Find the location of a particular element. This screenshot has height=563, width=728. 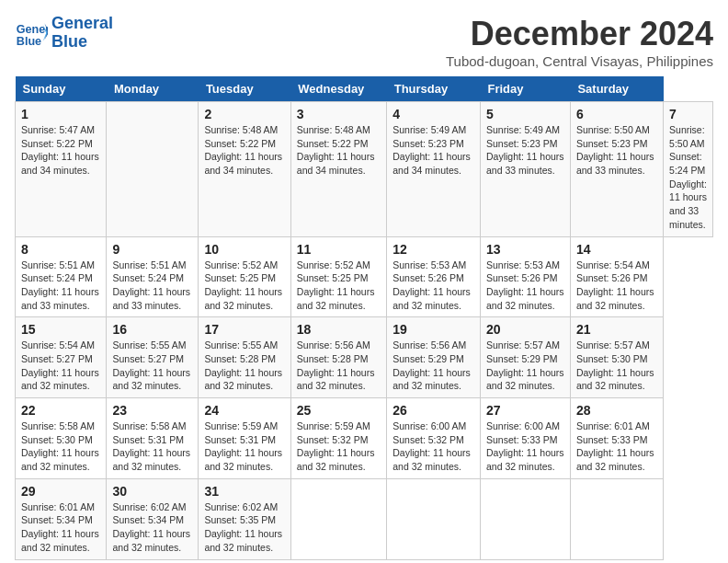

calendar-cell: 11Sunrise: 5:52 AMSunset: 5:25 PMDayligh… is located at coordinates (338, 277).